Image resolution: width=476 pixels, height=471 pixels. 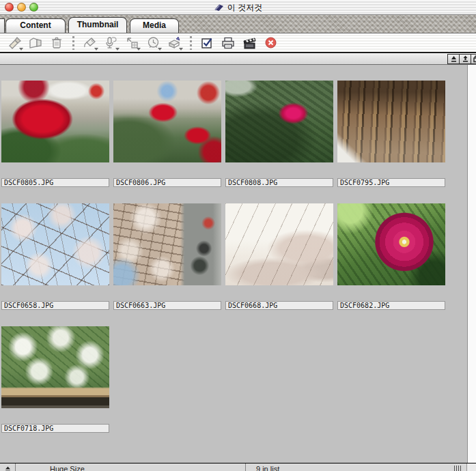 What do you see at coordinates (55, 380) in the screenshot?
I see `thumbnail-cell: DSCF0718.JPG` at bounding box center [55, 380].